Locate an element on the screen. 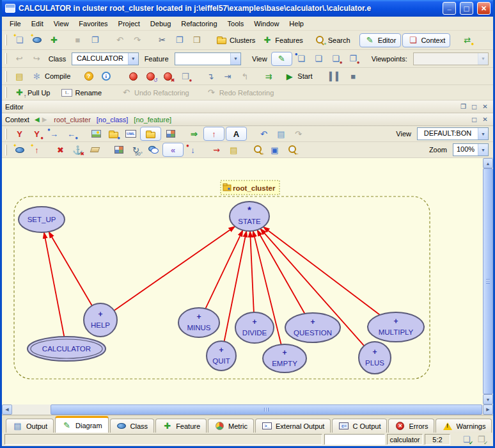  class-history-forward-icon: ↪ is located at coordinates (37, 59).